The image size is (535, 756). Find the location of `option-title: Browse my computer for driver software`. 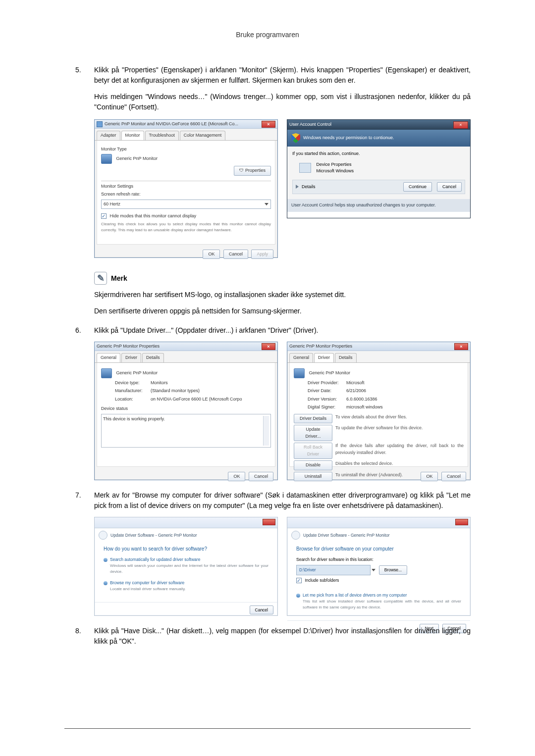

option-title: Browse my computer for driver software is located at coordinates (147, 583).